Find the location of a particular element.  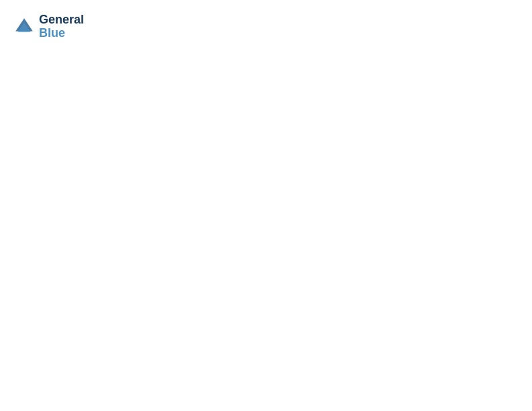

logo-text: General Blue is located at coordinates (62, 27).